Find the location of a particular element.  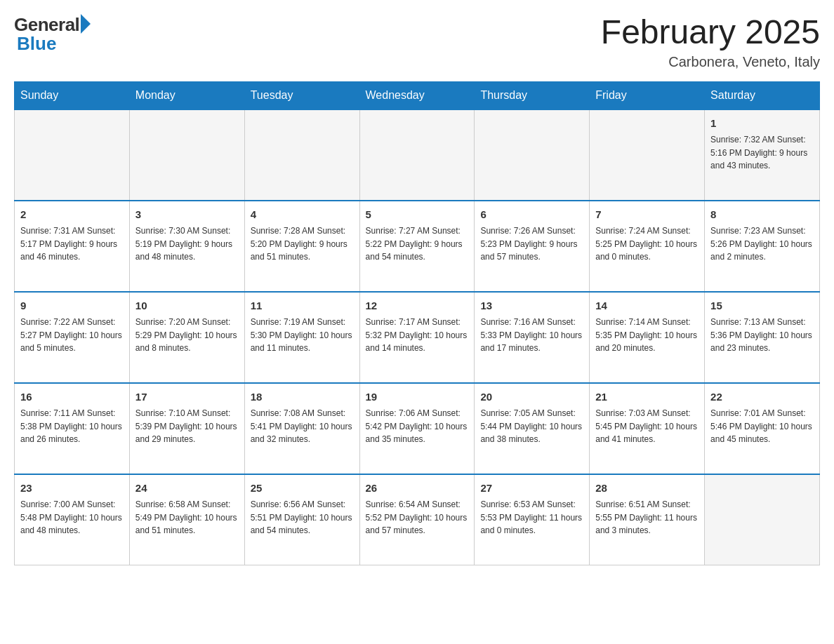

calendar-cell: 3Sunrise: 7:30 AM Sunset: 5:19 PM Daylig… is located at coordinates (187, 246).